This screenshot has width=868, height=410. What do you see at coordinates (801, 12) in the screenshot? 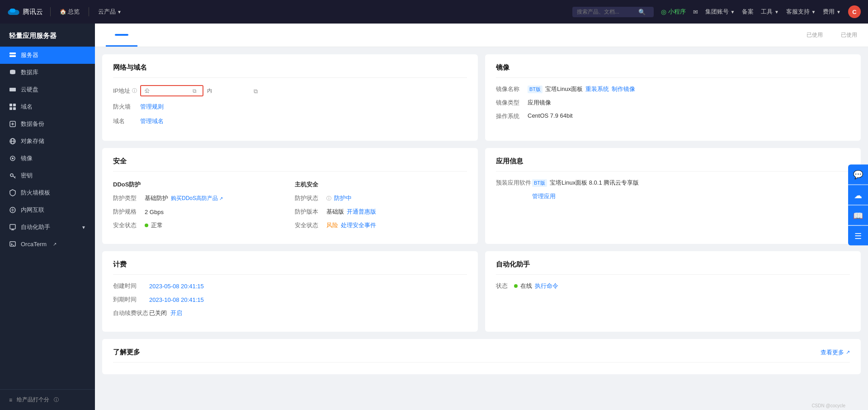
I see `support-btn: 客服支持 ▼` at bounding box center [801, 12].